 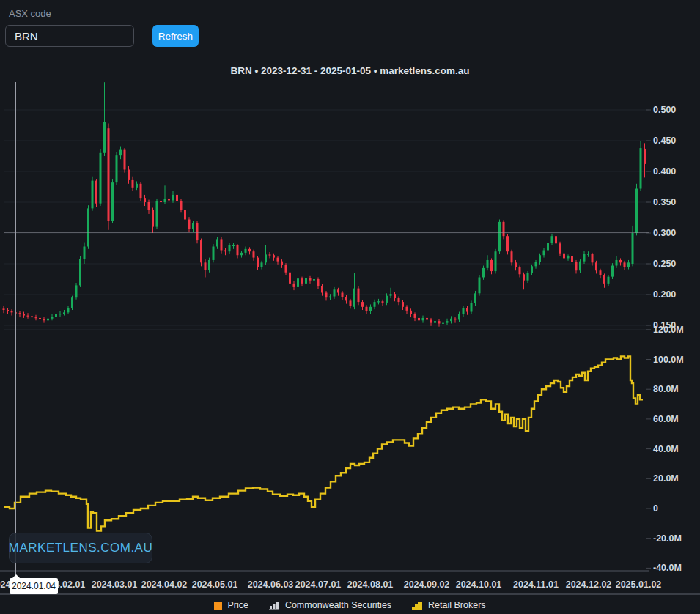 I want to click on volume-axis-label: 120.0M, so click(x=675, y=330).